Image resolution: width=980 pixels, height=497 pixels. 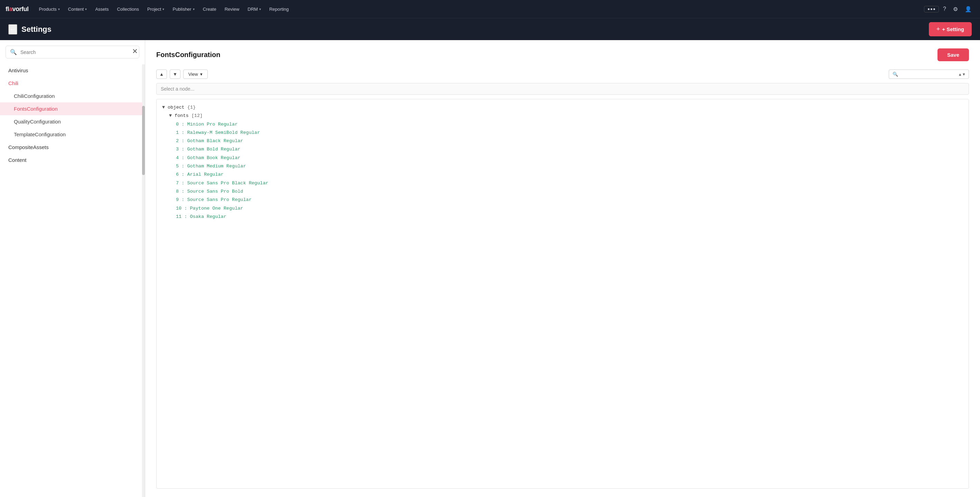 I want to click on json-search-input, so click(x=928, y=74).